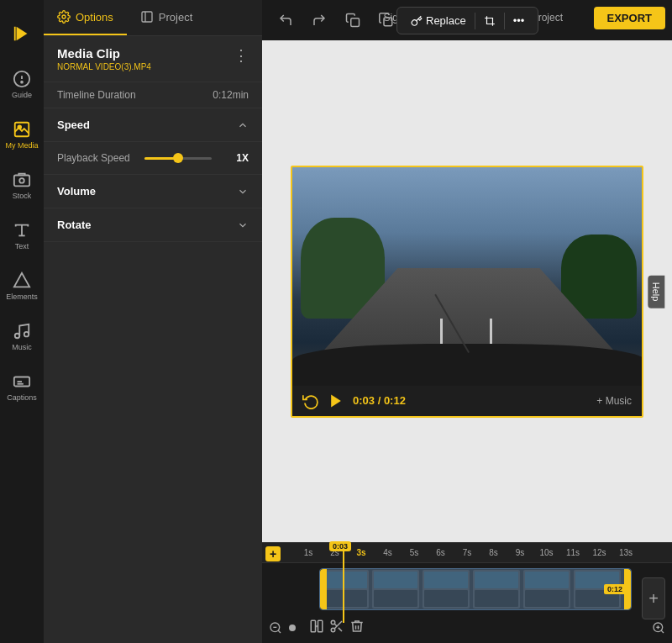 Image resolution: width=672 pixels, height=643 pixels. Describe the element at coordinates (627, 589) in the screenshot. I see `track-handle-right` at that location.